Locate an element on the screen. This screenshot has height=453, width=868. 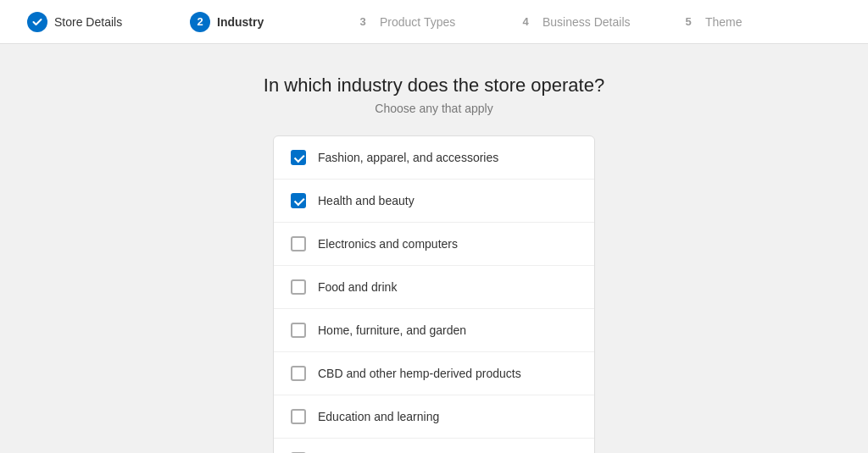
step-number-product-types: 3 is located at coordinates (363, 22).